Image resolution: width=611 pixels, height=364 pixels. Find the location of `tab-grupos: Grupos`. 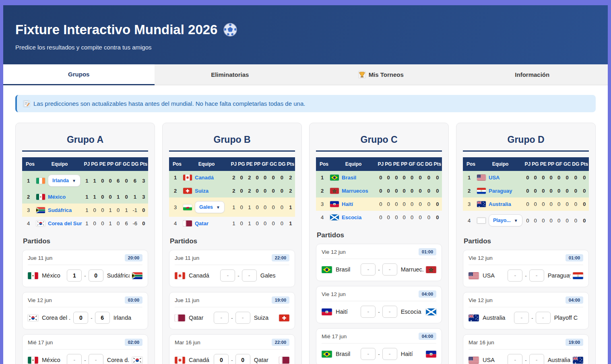

tab-grupos: Grupos is located at coordinates (79, 75).